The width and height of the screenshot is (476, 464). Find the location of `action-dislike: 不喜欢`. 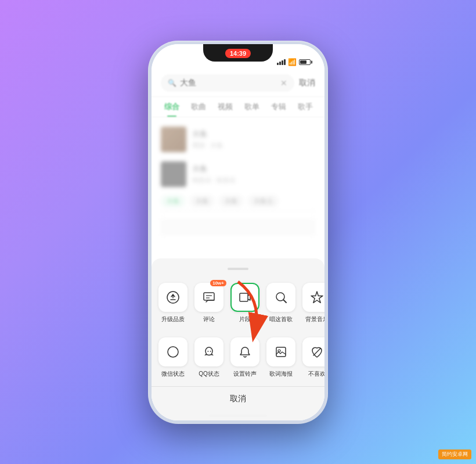

action-dislike: 不喜欢 is located at coordinates (312, 358).